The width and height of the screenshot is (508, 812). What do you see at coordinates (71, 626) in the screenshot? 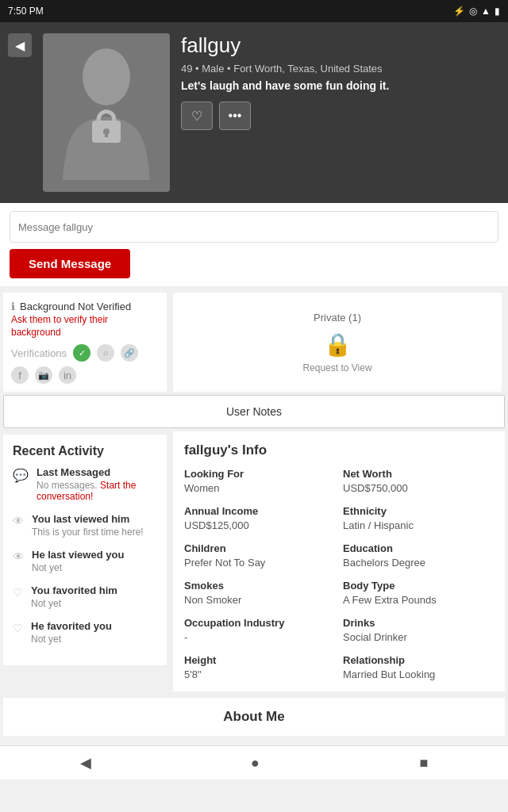
I see `he-favorited-label: He favorited you` at bounding box center [71, 626].